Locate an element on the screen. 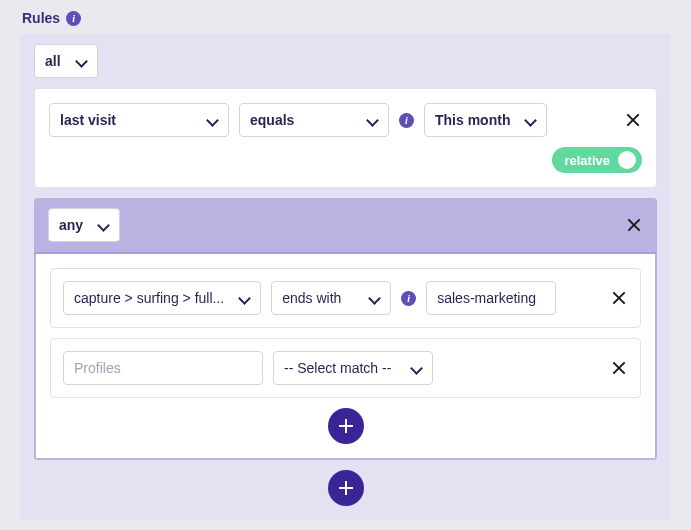 The image size is (691, 530). outer-group-header: all is located at coordinates (346, 61).